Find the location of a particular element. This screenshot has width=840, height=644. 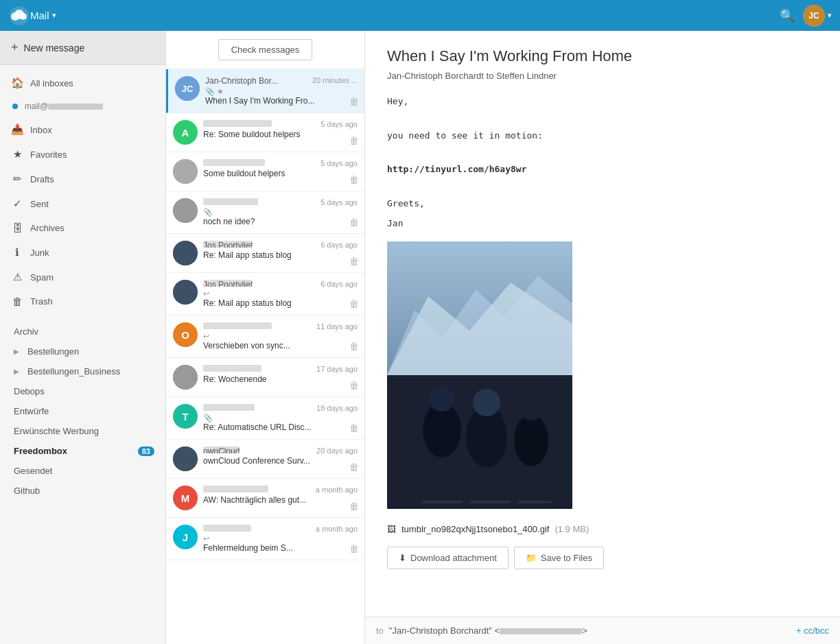

table-row: T 18 days ago 📎 Re: Automatische URL Dis… is located at coordinates (265, 418).